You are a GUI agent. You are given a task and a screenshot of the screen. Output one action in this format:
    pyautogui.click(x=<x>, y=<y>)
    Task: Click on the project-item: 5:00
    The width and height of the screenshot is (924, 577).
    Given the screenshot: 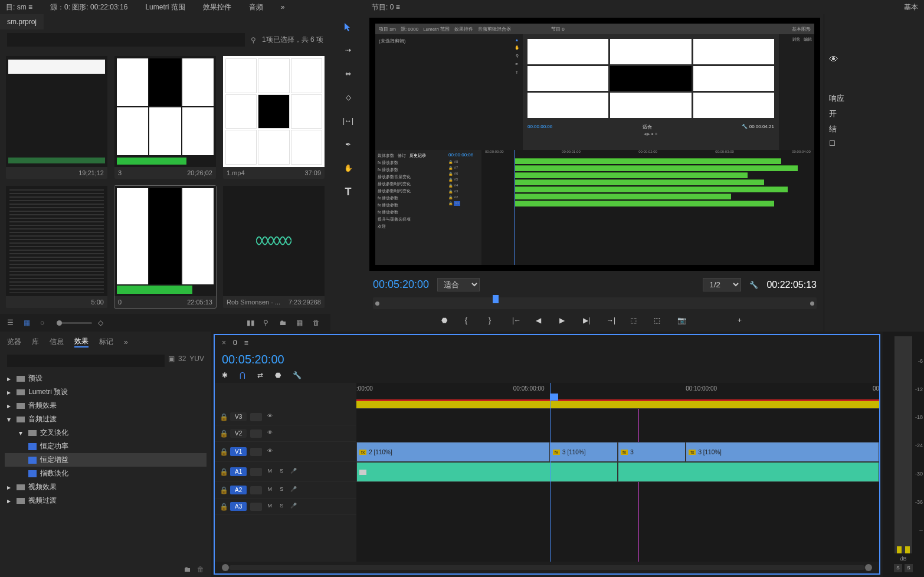 What is the action you would take?
    pyautogui.click(x=57, y=247)
    